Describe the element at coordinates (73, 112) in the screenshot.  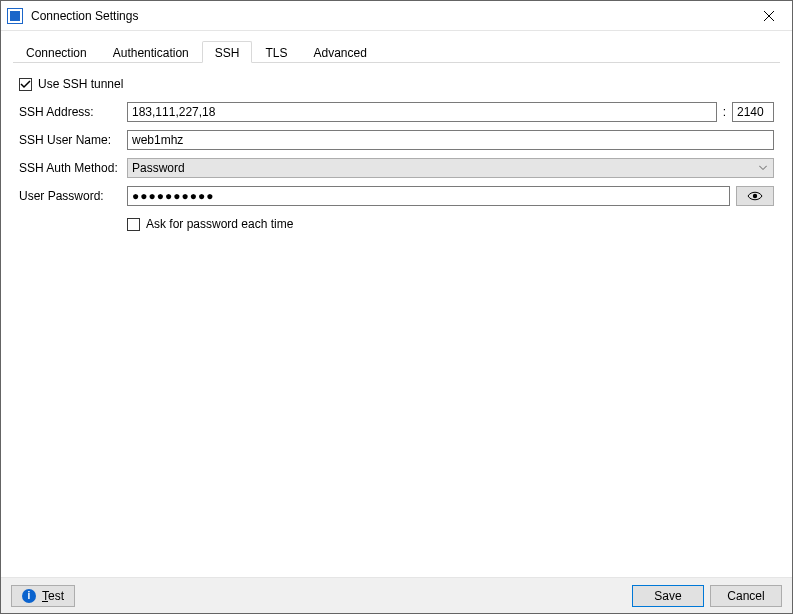
I see `ssh-address-label: SSH Address:` at that location.